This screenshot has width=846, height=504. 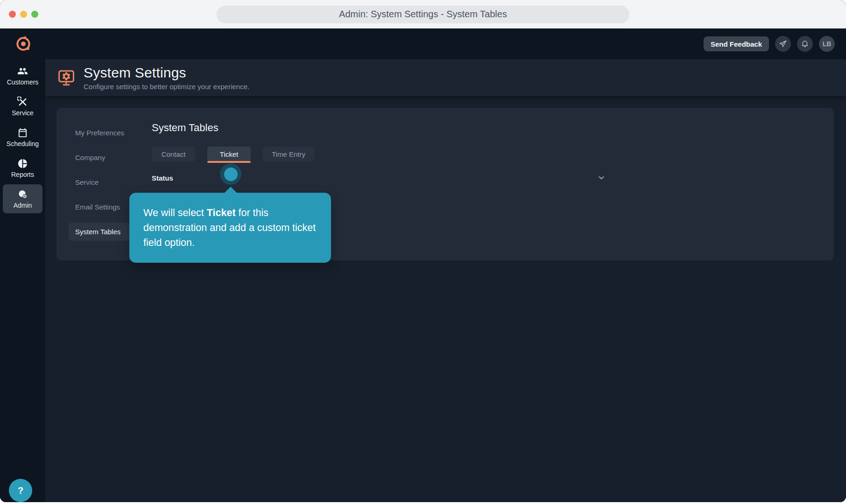 What do you see at coordinates (23, 14) in the screenshot?
I see `window-controls` at bounding box center [23, 14].